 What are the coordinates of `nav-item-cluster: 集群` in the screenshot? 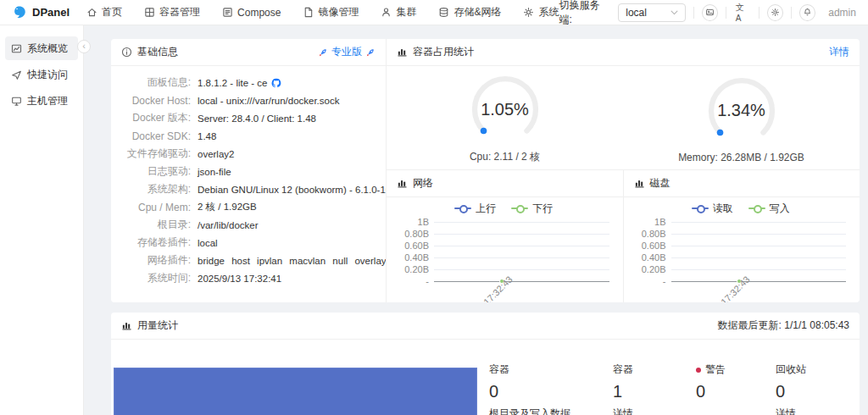 It's located at (398, 12).